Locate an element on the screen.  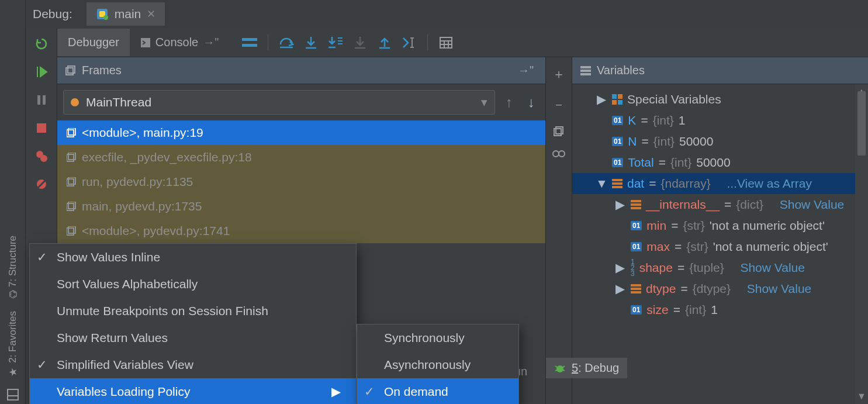
new-watch-icon: ＋ is located at coordinates (559, 74).